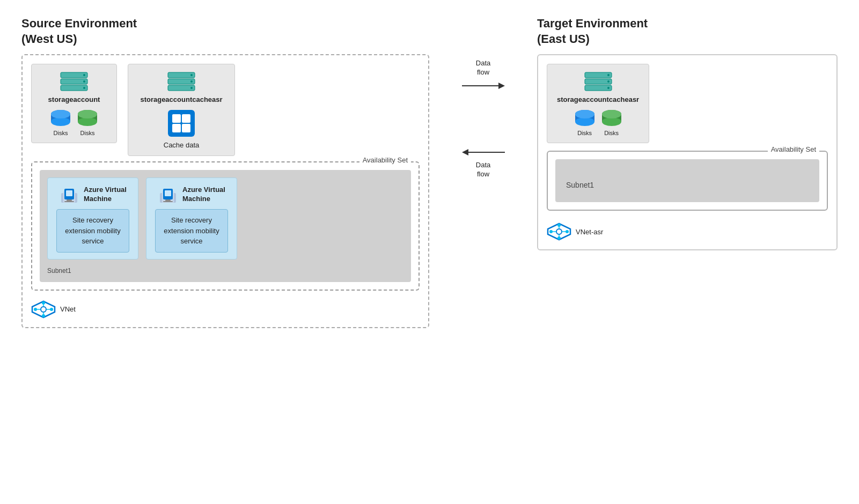  I want to click on storage-account-cache: storageaccountcacheasr Cache data, so click(181, 110).